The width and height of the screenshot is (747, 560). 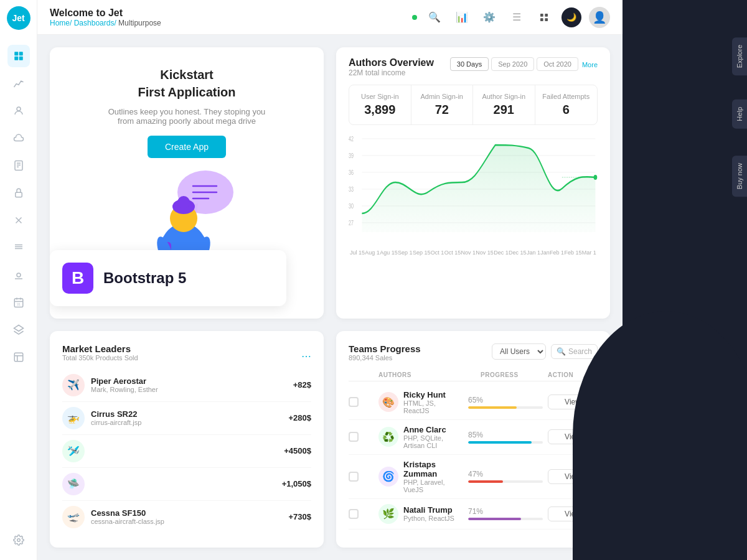 What do you see at coordinates (473, 403) in the screenshot?
I see `team-row-ricky: 🎨 Ricky Hunt HTML, JS, ReactJS 65% View` at bounding box center [473, 403].